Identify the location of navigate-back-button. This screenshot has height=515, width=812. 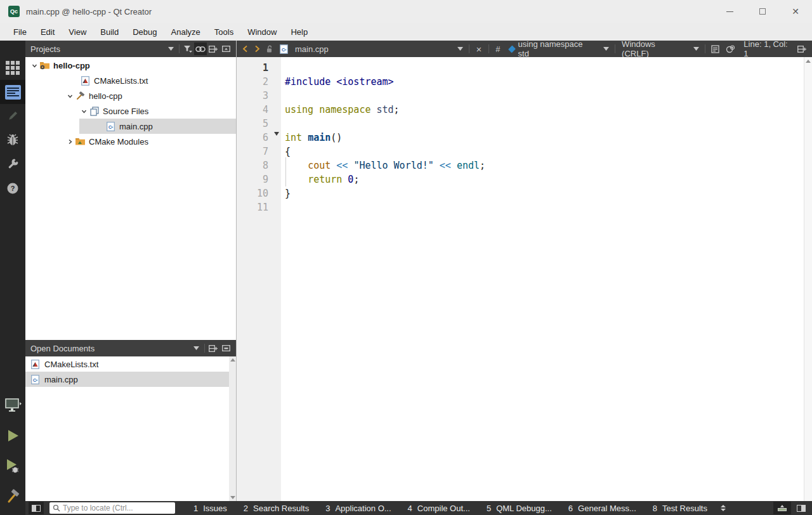
(245, 49).